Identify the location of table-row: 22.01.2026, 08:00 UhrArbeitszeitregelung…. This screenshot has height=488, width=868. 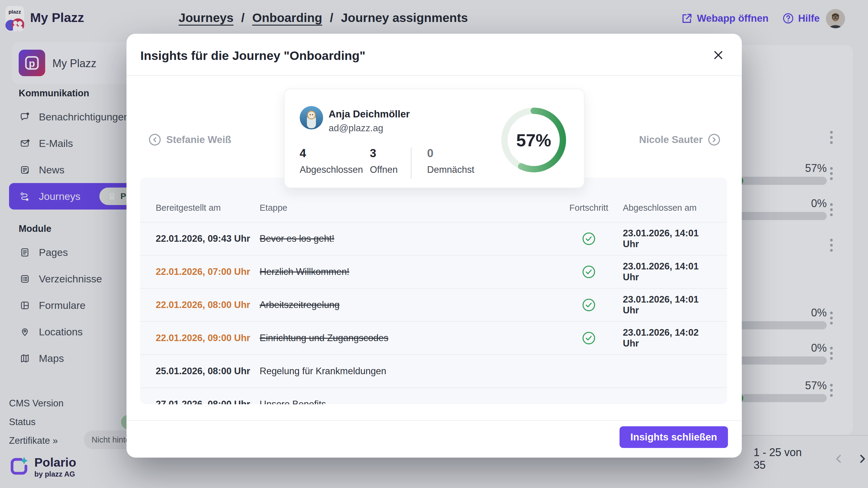
(434, 304).